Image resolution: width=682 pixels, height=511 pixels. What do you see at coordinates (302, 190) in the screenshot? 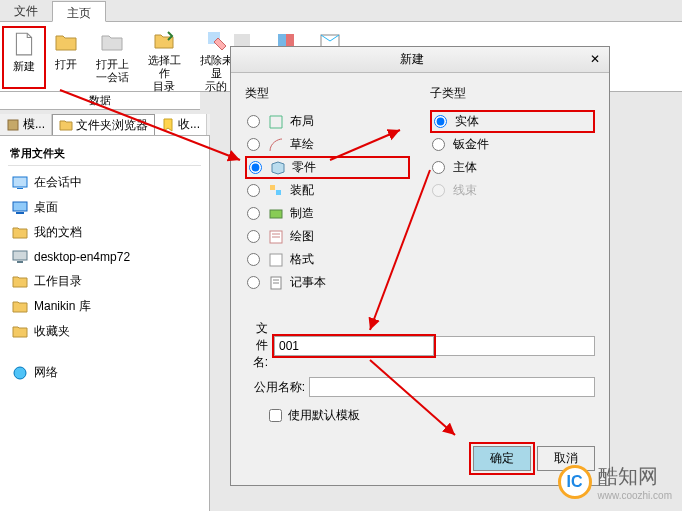
I see `type-label: 装配` at bounding box center [302, 190].